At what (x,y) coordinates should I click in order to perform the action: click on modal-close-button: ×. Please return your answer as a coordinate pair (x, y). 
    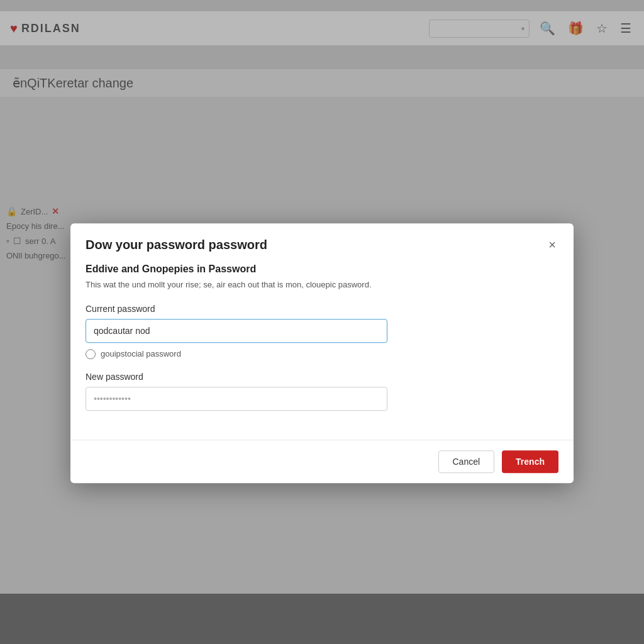
    Looking at the image, I should click on (552, 245).